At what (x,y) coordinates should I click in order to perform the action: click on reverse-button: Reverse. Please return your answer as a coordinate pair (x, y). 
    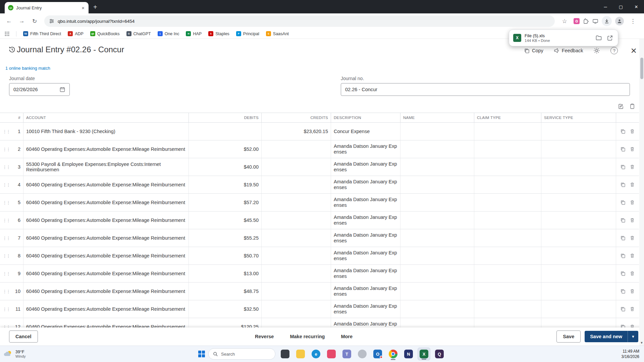
    Looking at the image, I should click on (264, 337).